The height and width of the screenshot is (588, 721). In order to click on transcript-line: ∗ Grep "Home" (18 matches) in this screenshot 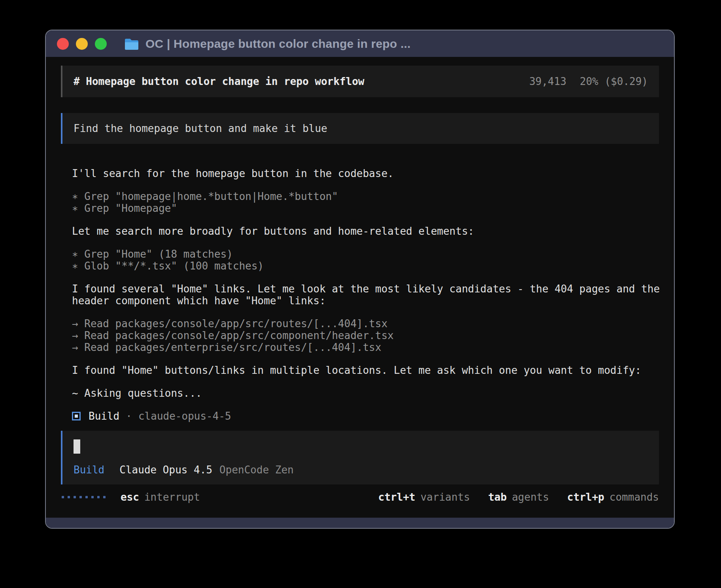, I will do `click(365, 254)`.